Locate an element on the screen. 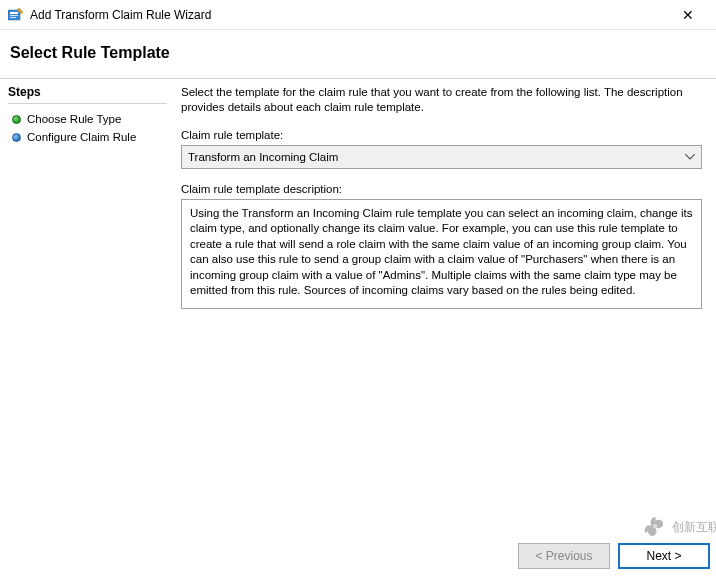 This screenshot has width=716, height=579. intro-text: Select the template for the claim rule t… is located at coordinates (442, 100).